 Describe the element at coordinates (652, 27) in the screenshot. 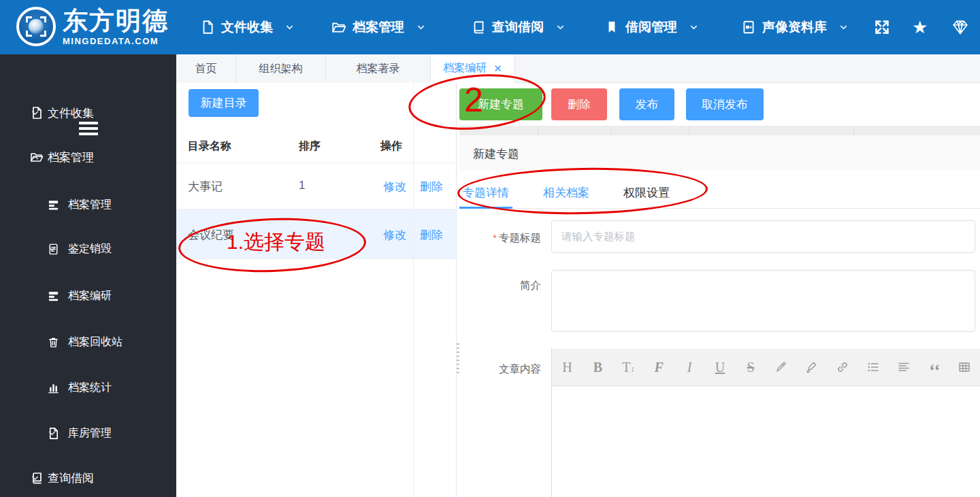

I see `top-nav-4: 借阅管理` at that location.